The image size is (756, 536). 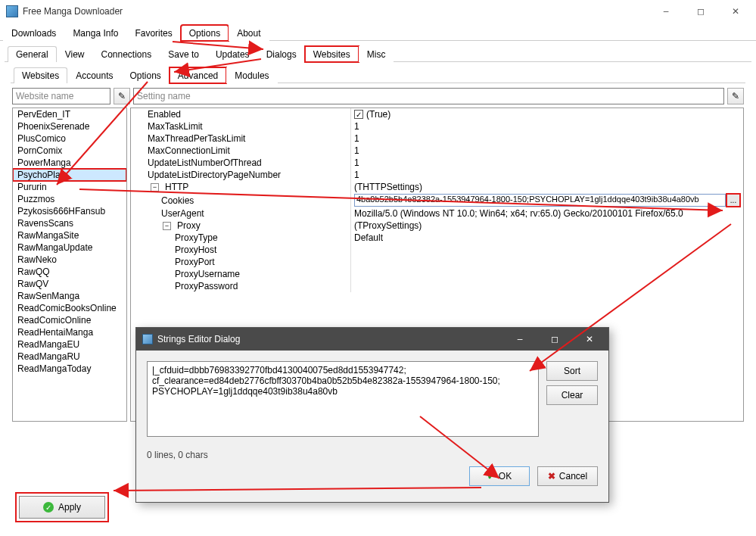 What do you see at coordinates (70, 260) in the screenshot?
I see `website-list-item: RawNeko` at bounding box center [70, 260].